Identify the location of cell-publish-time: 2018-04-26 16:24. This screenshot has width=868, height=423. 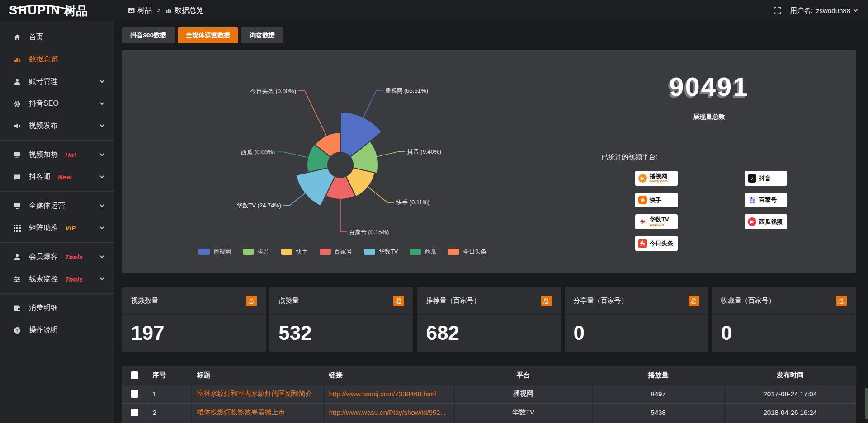
(790, 412).